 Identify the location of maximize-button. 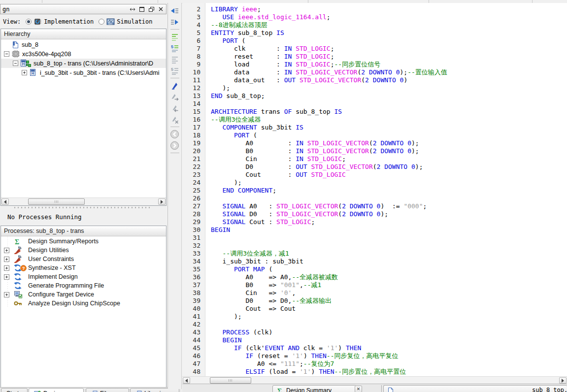
(142, 9).